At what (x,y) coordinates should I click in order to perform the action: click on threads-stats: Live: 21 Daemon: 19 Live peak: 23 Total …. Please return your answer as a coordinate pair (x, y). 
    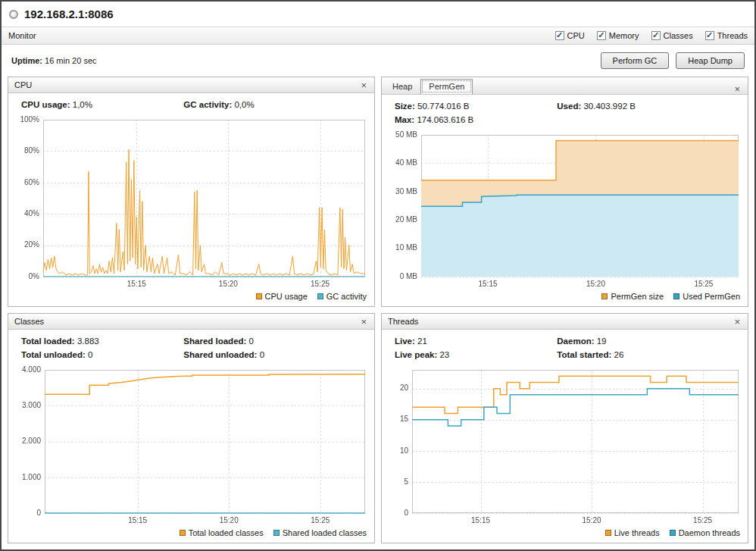
    Looking at the image, I should click on (565, 346).